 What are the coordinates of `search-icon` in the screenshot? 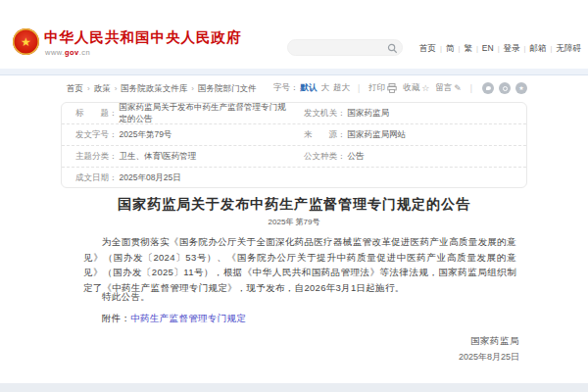 It's located at (392, 49).